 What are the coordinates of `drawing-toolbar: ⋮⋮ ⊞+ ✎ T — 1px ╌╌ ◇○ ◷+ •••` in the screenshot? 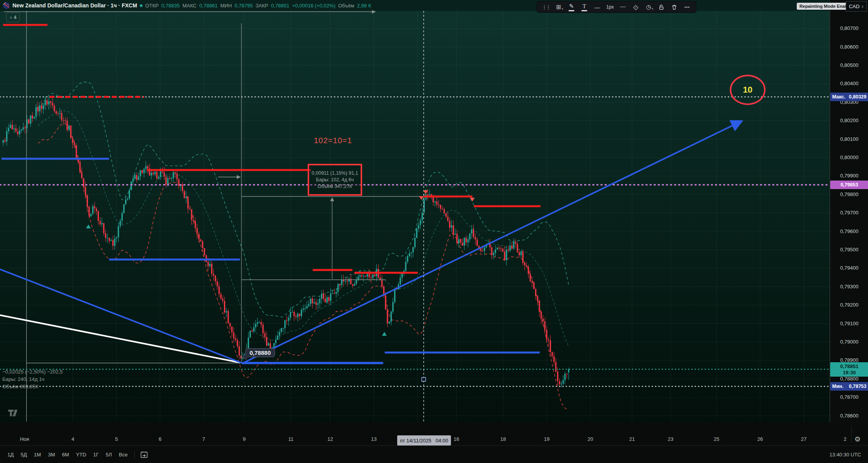 It's located at (616, 7).